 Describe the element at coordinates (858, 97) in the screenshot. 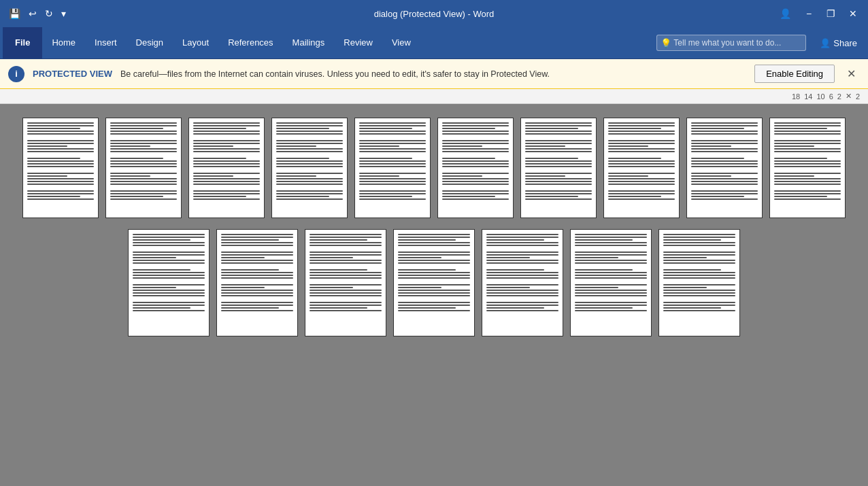

I see `ruler-value-2b: 2` at that location.